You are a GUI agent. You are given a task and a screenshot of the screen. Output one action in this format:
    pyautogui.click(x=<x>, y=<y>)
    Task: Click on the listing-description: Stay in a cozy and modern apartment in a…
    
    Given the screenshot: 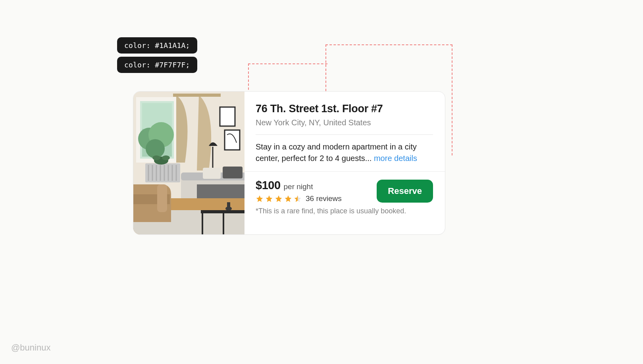 What is the action you would take?
    pyautogui.click(x=345, y=153)
    